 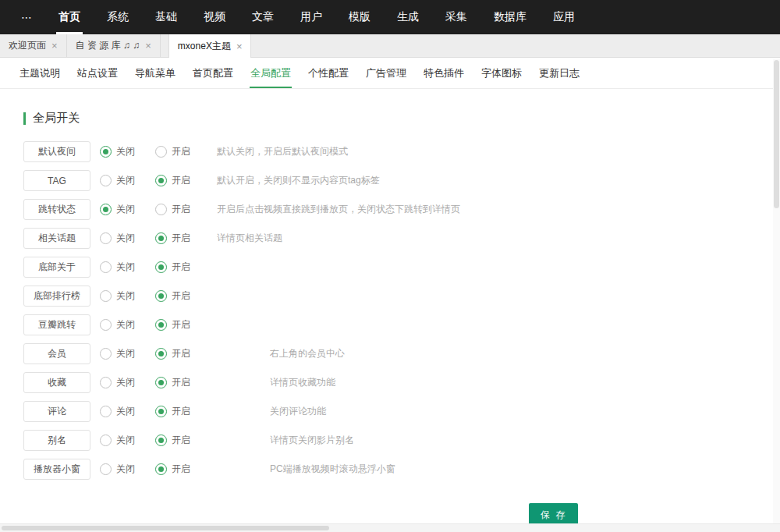 What do you see at coordinates (117, 440) in the screenshot?
I see `radio-off-alias: 关闭` at bounding box center [117, 440].